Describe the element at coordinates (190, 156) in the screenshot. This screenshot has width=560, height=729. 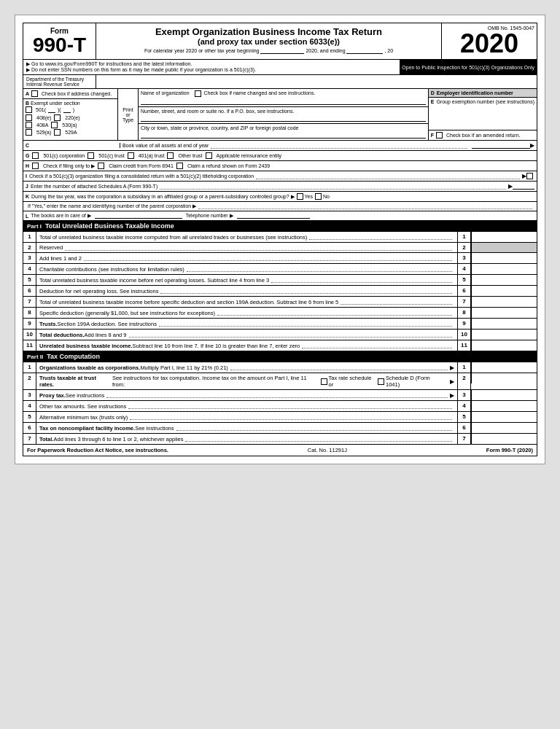
I see `g-other: Other trust` at that location.